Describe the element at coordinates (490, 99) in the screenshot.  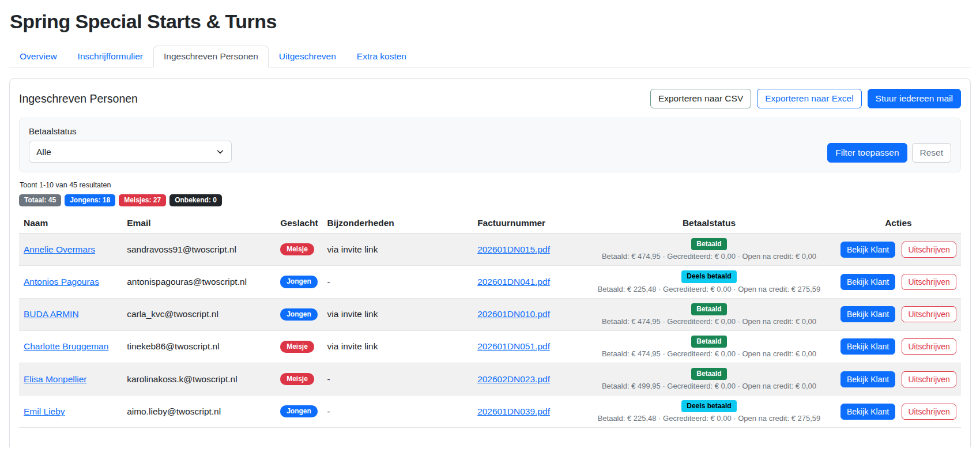
I see `panel-header: Ingeschreven Personen Exporteren naar CS…` at that location.